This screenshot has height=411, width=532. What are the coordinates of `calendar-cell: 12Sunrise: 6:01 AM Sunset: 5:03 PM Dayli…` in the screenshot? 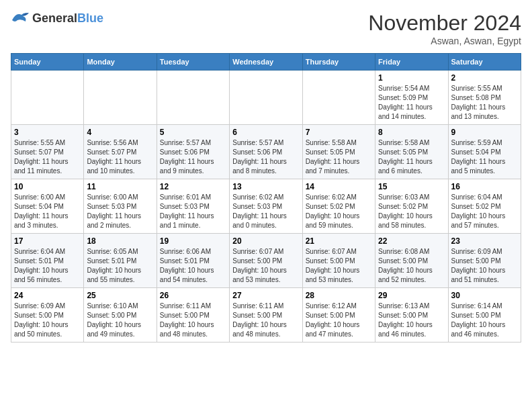 It's located at (193, 207).